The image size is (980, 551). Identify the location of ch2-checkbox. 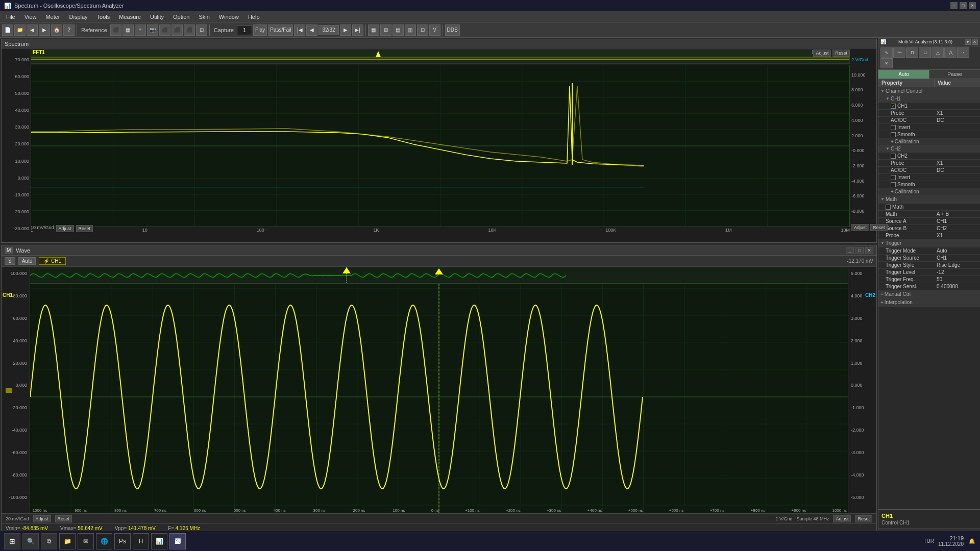
(893, 156).